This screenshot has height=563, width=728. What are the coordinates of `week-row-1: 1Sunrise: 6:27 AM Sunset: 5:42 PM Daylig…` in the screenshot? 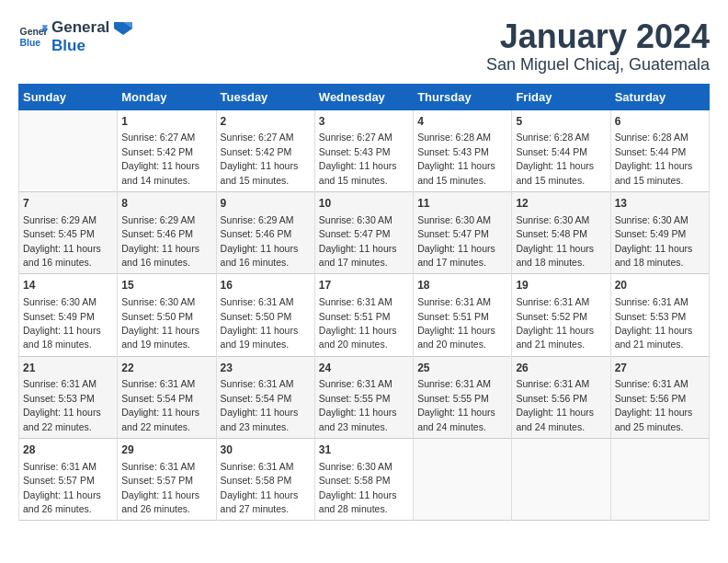 It's located at (364, 151).